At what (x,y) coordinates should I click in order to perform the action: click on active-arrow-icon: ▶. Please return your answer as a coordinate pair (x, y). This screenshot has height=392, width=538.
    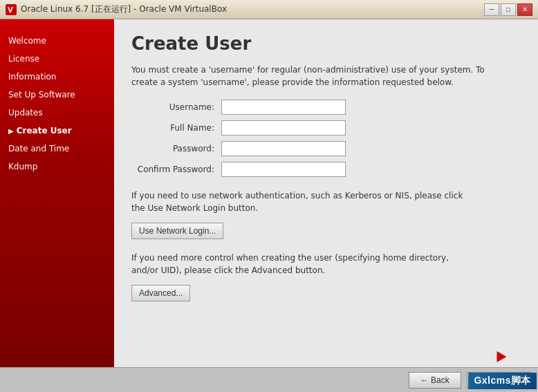
    Looking at the image, I should click on (11, 131).